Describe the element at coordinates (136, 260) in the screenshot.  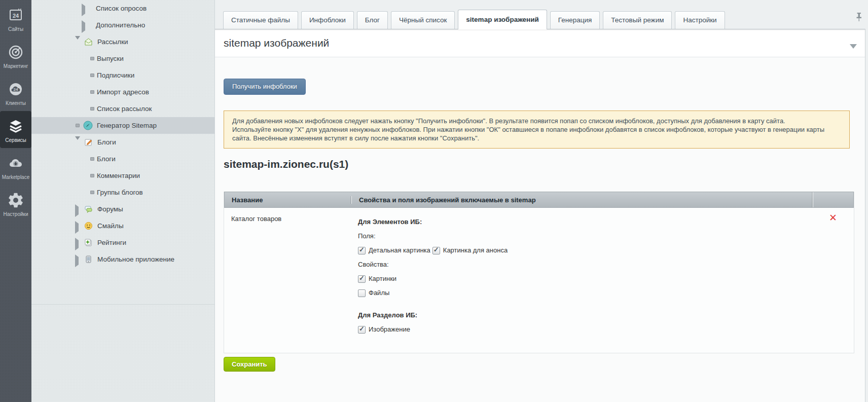
I see `sidebar-item-label: Мобильное приложение` at that location.